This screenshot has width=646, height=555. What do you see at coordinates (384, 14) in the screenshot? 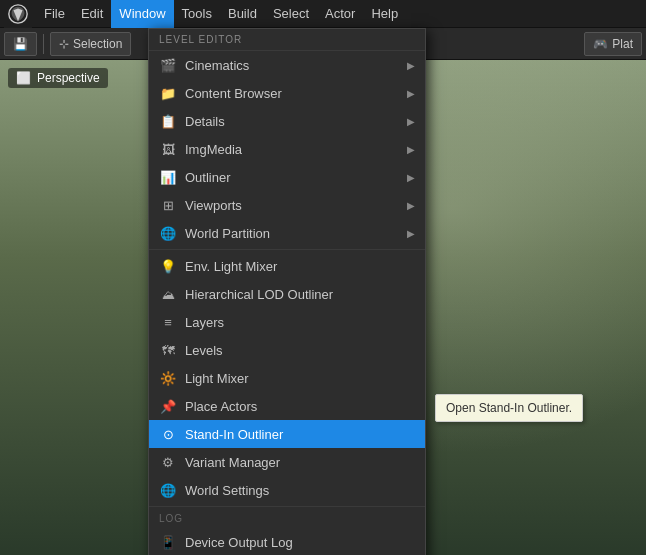
I see `menu-help: Help` at bounding box center [384, 14].